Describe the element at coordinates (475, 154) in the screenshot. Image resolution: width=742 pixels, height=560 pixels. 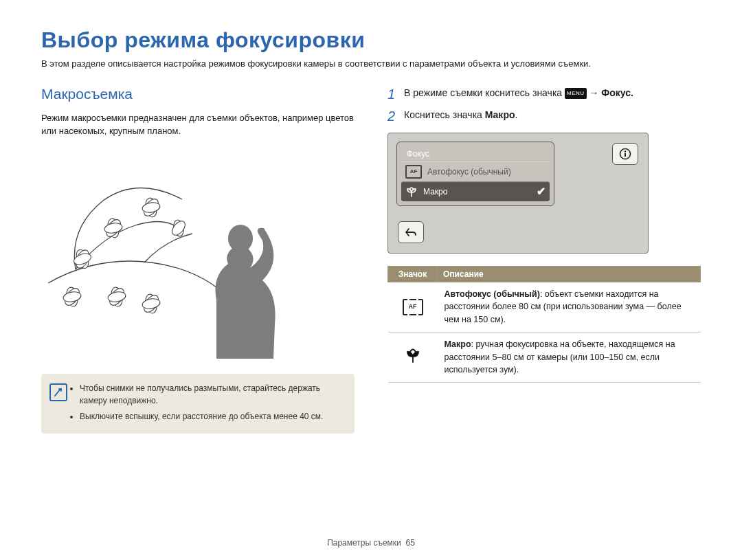
I see `lcd-focus-title: Фокус` at that location.